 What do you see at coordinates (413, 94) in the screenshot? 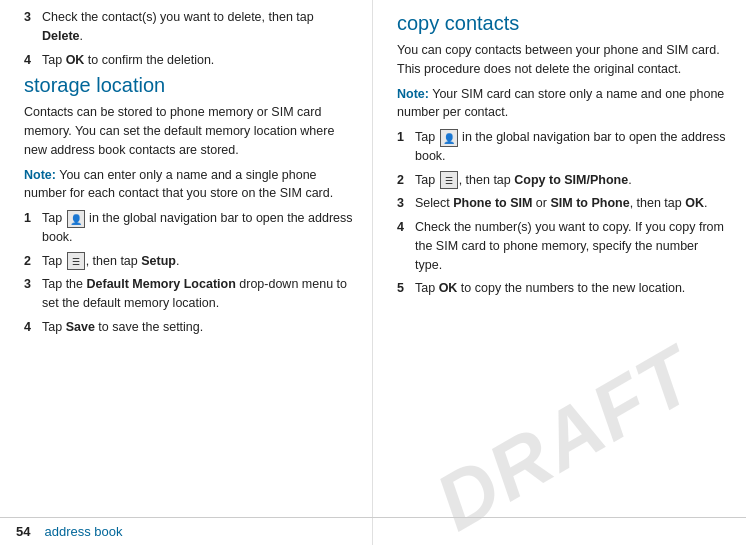
I see `note2-label: Note:` at bounding box center [413, 94].